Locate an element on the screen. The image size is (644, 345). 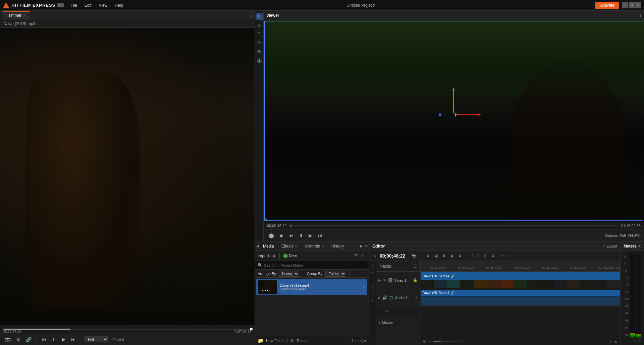
group-select: Folder Type is located at coordinates (336, 274).